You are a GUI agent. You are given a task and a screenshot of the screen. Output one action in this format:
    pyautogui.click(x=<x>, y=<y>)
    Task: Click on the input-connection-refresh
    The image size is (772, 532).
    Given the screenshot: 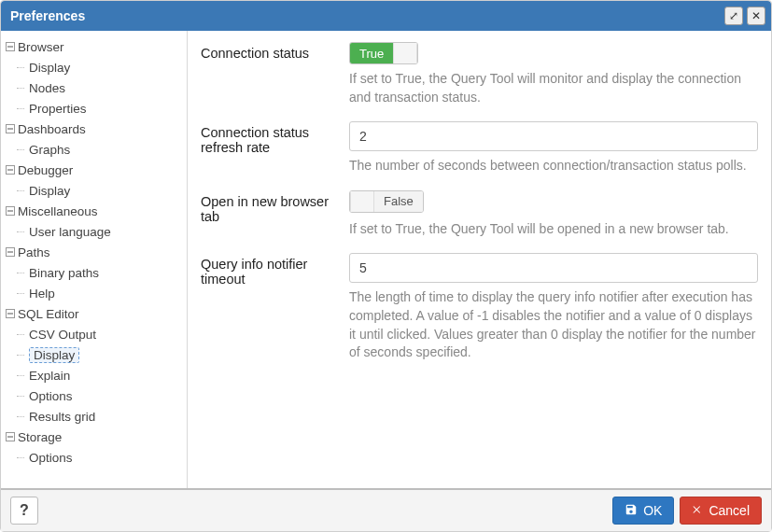 What is the action you would take?
    pyautogui.click(x=554, y=136)
    